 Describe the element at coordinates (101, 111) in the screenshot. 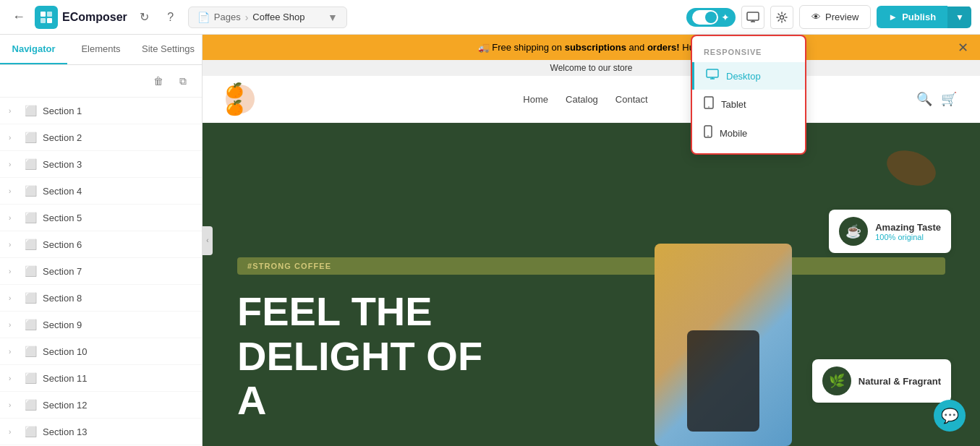

I see `section-item-1: › ⬜ Section 1` at that location.